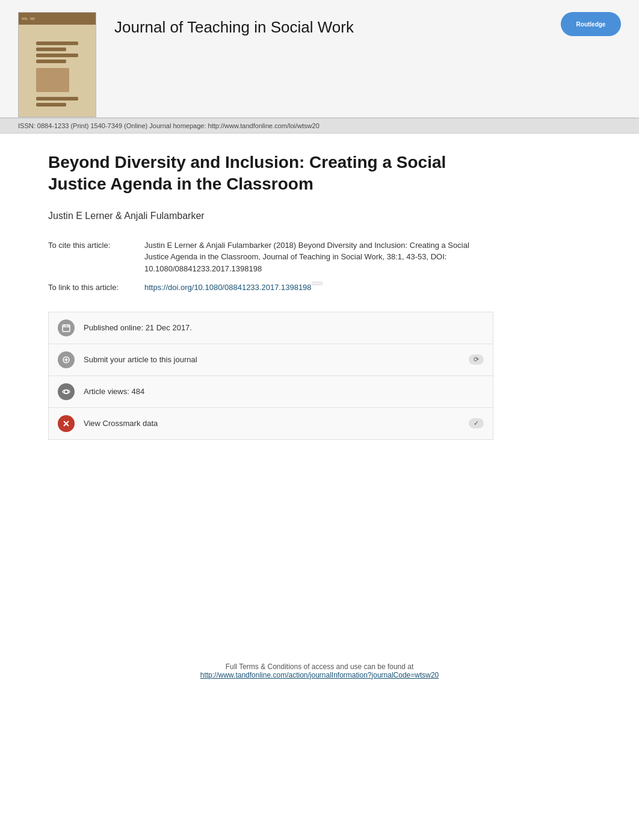  Describe the element at coordinates (284, 327) in the screenshot. I see `published-date-text: Published online: 21 Dec 2017.` at that location.